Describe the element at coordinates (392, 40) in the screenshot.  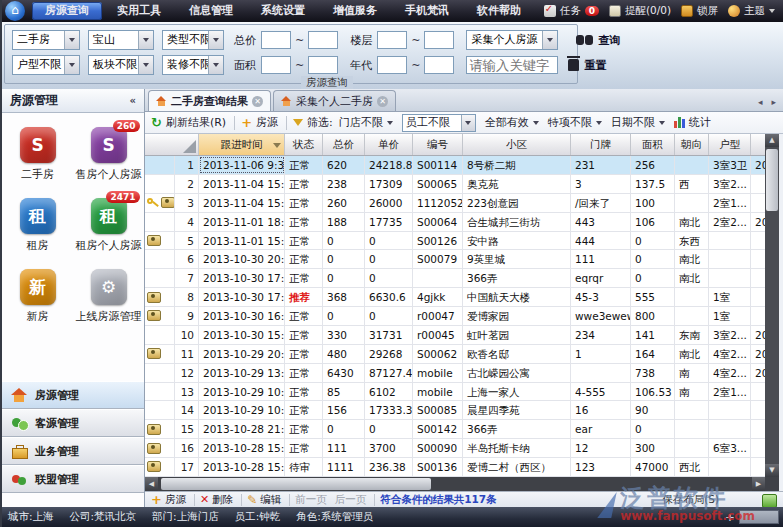
I see `floor-min-input` at that location.